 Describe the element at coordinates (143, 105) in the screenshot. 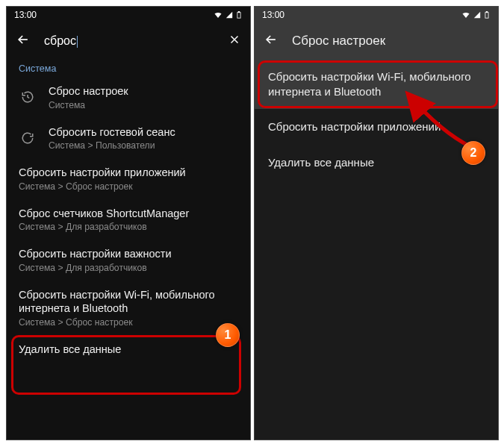

I see `item-subtitle: Система` at that location.